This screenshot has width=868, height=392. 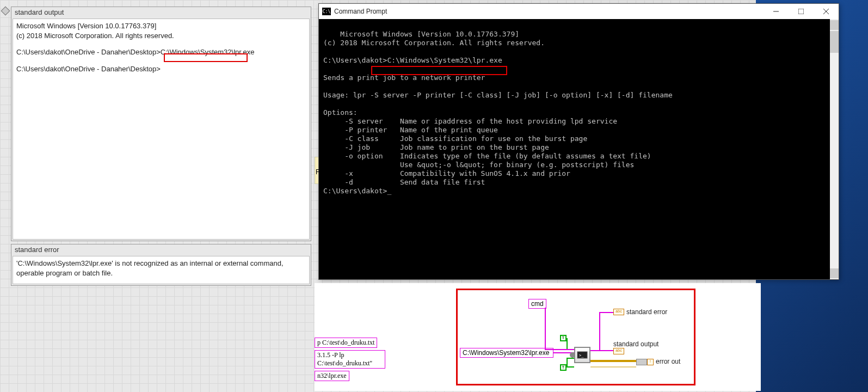 What do you see at coordinates (668, 362) in the screenshot?
I see `output-label: error out` at bounding box center [668, 362].